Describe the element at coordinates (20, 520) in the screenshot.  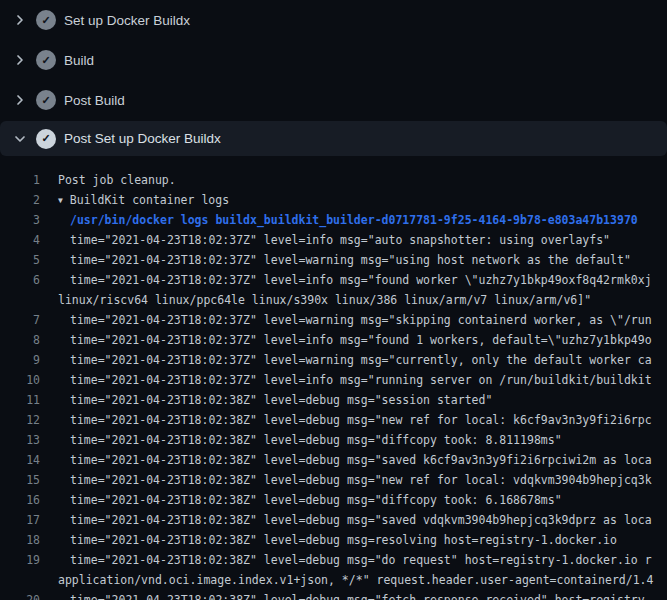
I see `line-number: 17` at that location.